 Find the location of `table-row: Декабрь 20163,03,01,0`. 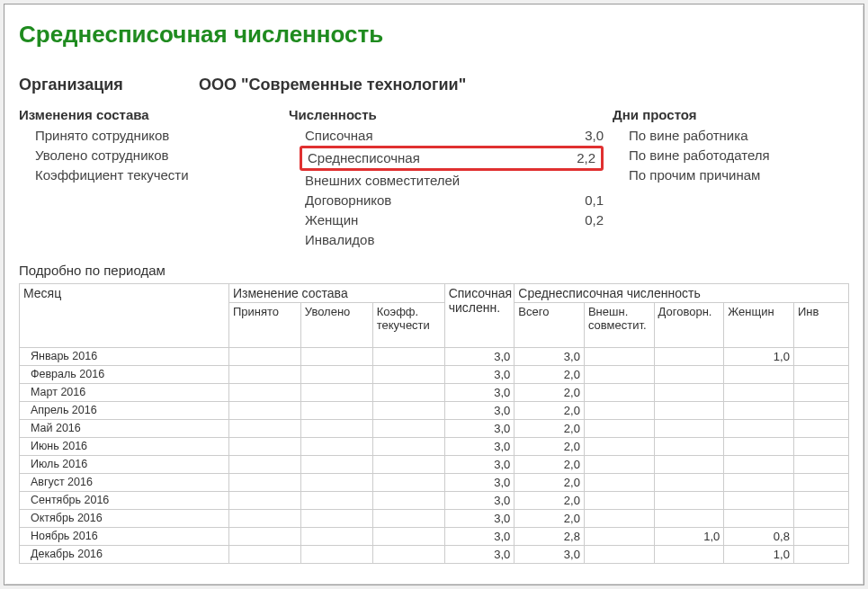

table-row: Декабрь 20163,03,01,0 is located at coordinates (434, 555).